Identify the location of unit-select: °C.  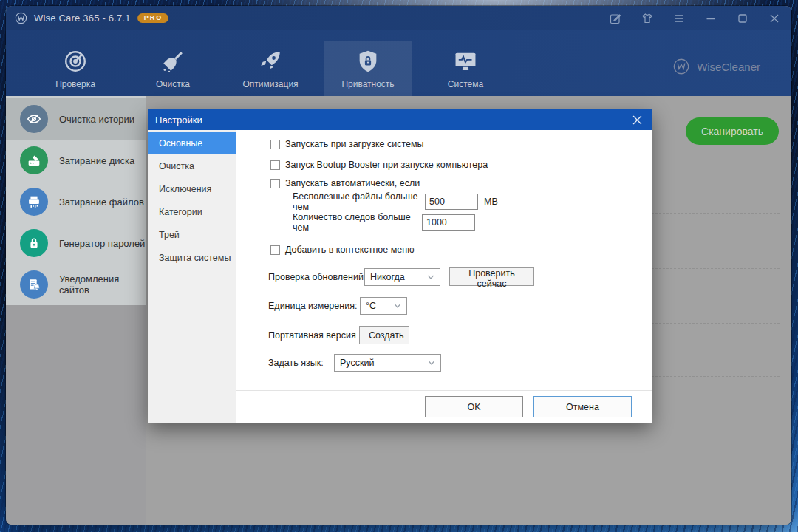
(383, 306).